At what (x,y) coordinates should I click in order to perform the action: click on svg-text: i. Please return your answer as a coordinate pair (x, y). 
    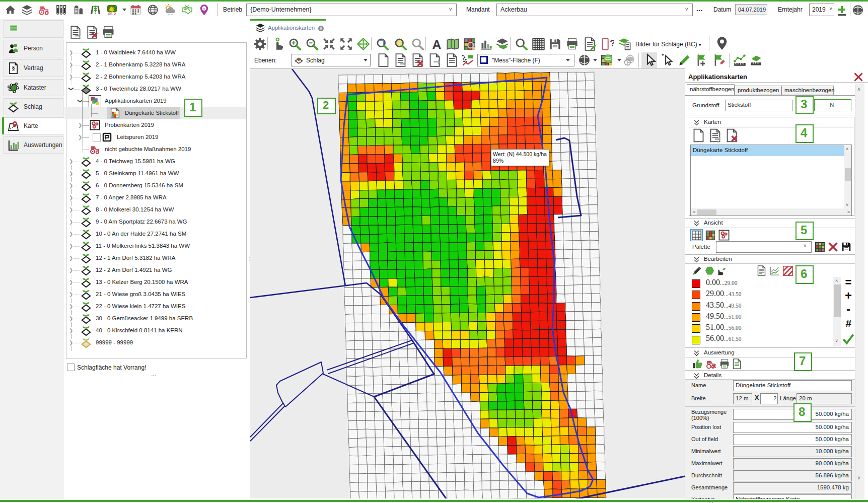
    Looking at the image, I should click on (627, 63).